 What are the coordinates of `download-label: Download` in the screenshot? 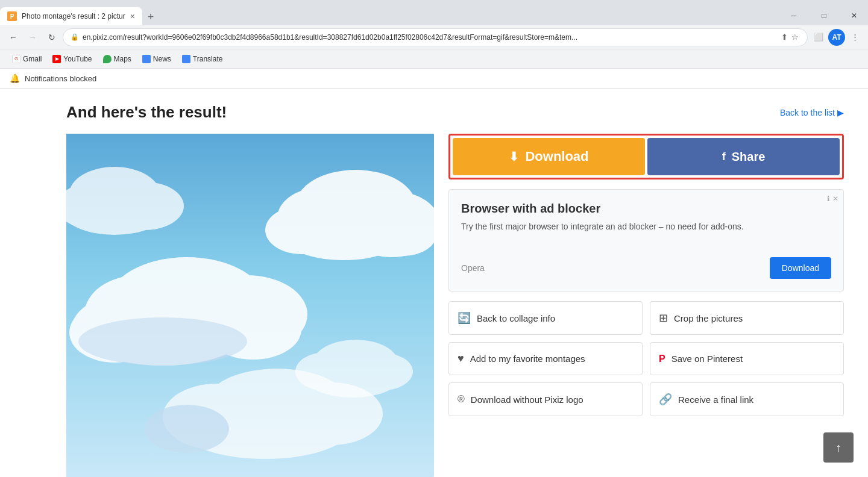 It's located at (557, 157).